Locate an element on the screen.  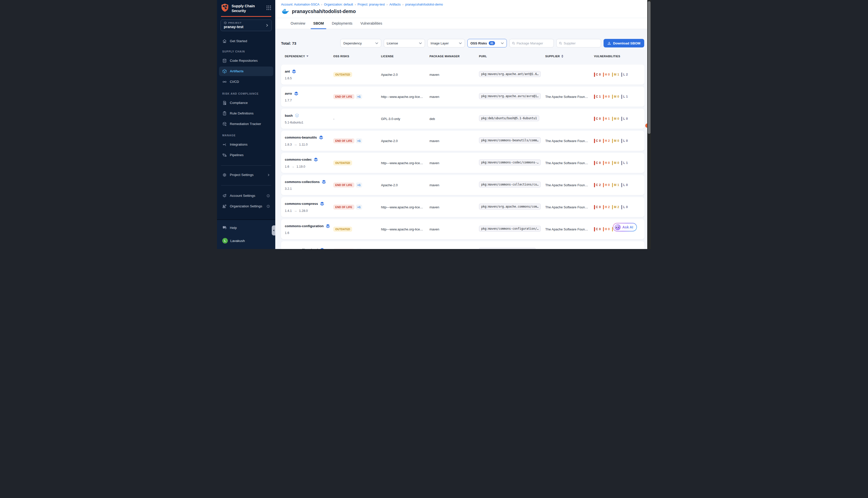
breadcrumb-current: pranaycshah/todolist-demo is located at coordinates (424, 4).